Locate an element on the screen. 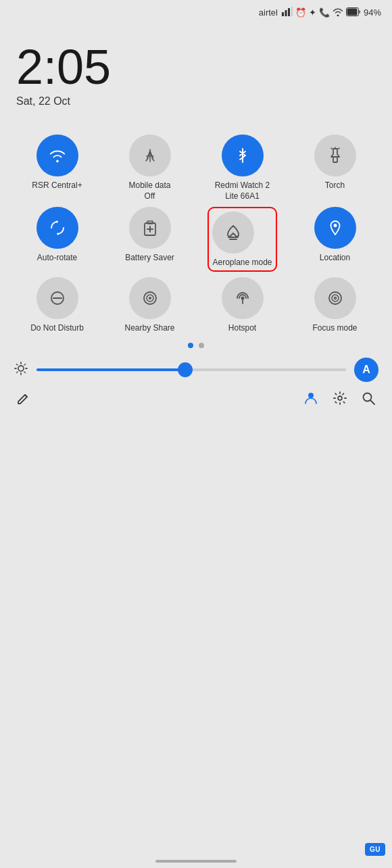 This screenshot has width=392, height=868. focus-mode-tile-icon is located at coordinates (335, 298).